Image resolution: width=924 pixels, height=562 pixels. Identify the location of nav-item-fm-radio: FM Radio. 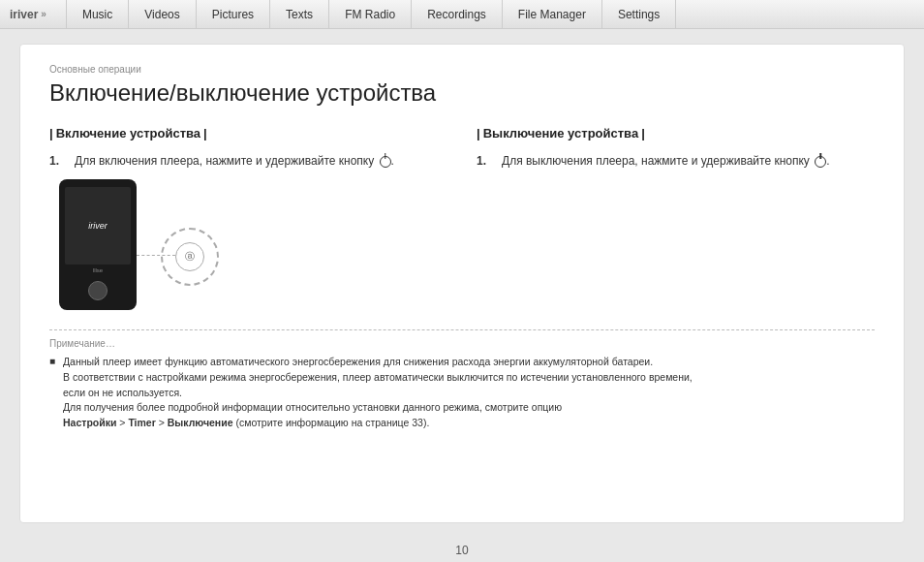
(370, 15).